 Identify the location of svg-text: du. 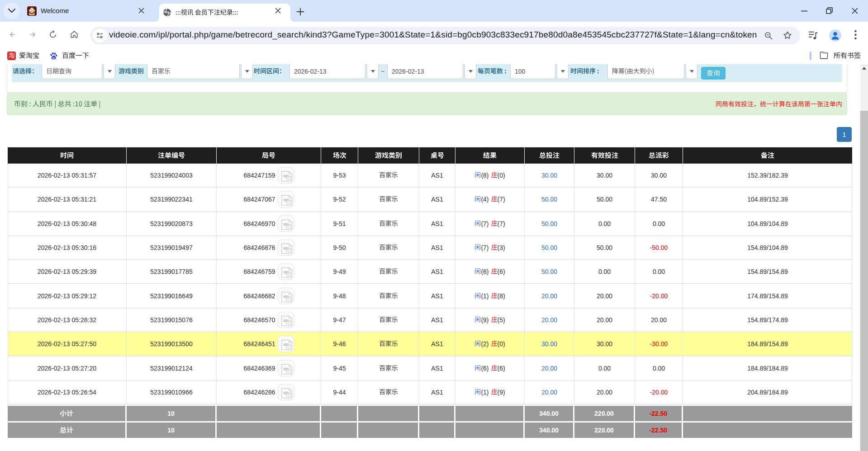
(54, 58).